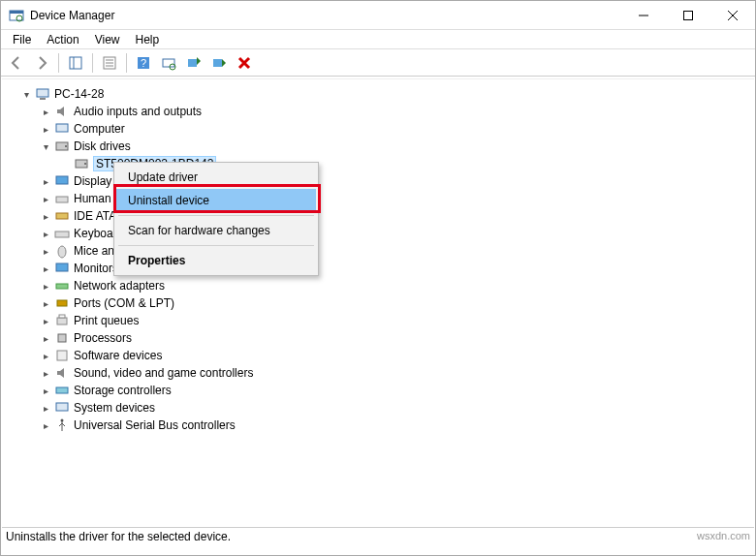  Describe the element at coordinates (95, 216) in the screenshot. I see `tree-label: IDE ATA` at that location.